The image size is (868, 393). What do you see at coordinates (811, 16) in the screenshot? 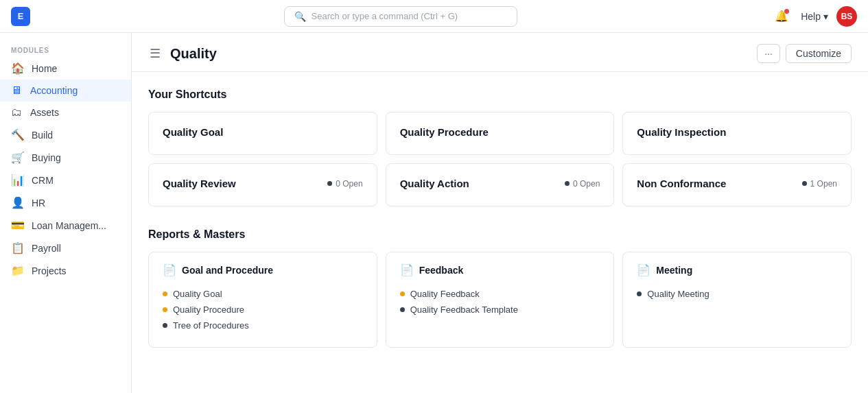
I see `help-label: Help` at bounding box center [811, 16].